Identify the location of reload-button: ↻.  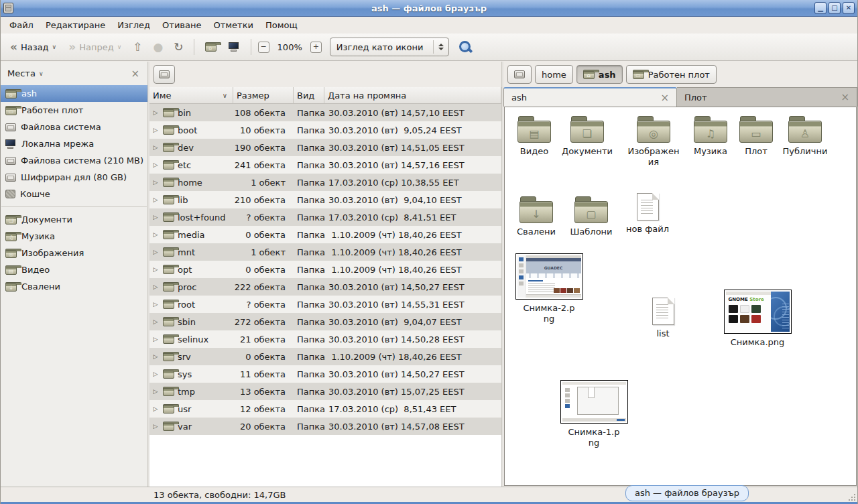
(178, 47).